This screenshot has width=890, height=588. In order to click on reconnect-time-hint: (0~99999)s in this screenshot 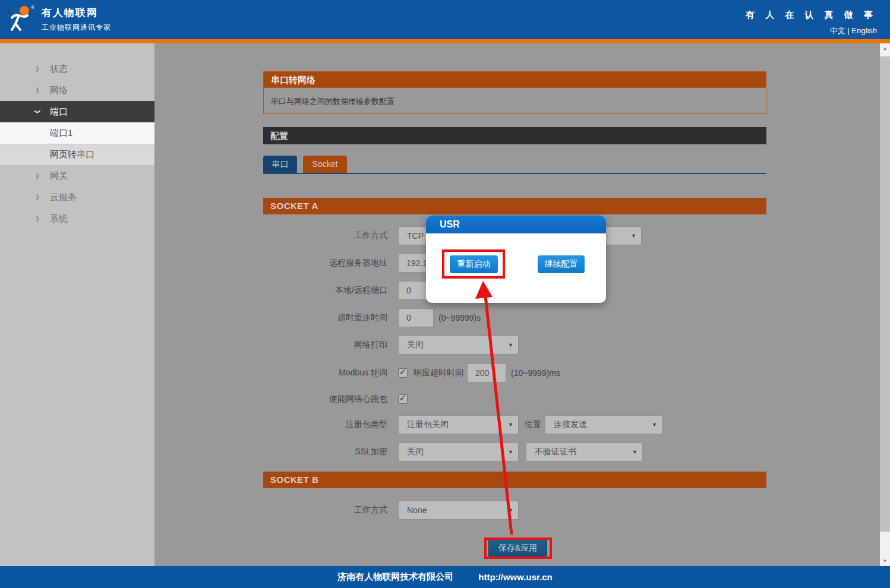, I will do `click(460, 318)`.